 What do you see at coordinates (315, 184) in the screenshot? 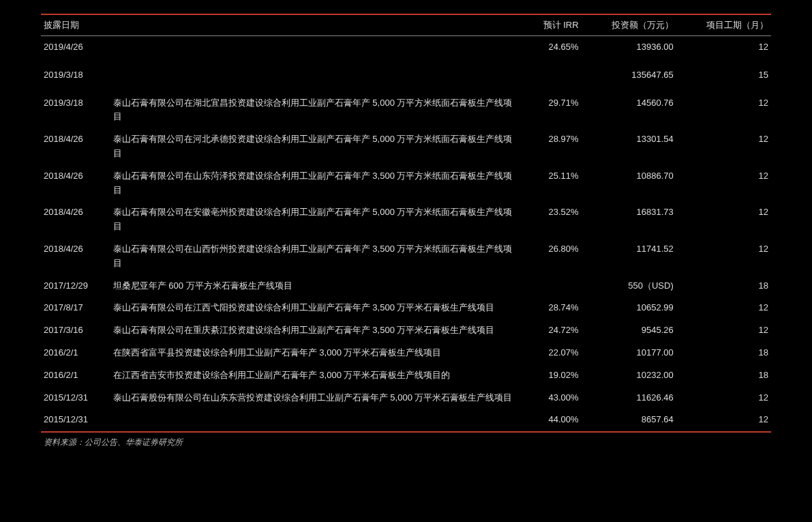
I see `cell-desc: 泰山石膏有限公司在山东菏泽投资建设综合利用工业副产石膏年产 3,500 万平方米…` at bounding box center [315, 184].